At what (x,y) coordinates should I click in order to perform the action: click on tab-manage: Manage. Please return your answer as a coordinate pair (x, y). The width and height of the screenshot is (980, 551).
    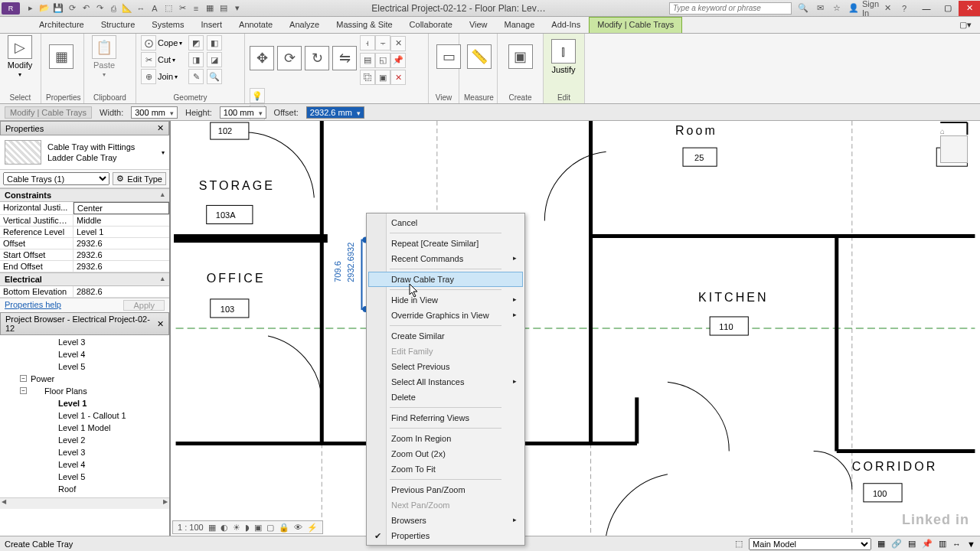
    Looking at the image, I should click on (520, 24).